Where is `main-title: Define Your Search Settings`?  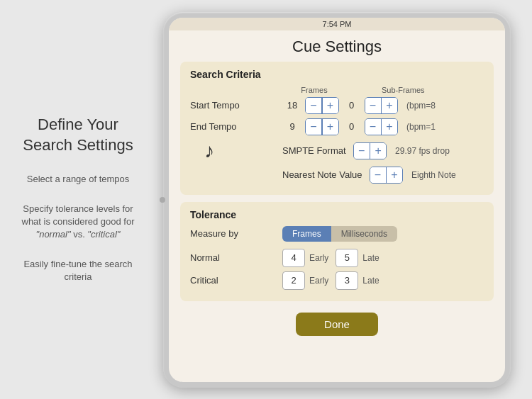
main-title: Define Your Search Settings is located at coordinates (78, 135).